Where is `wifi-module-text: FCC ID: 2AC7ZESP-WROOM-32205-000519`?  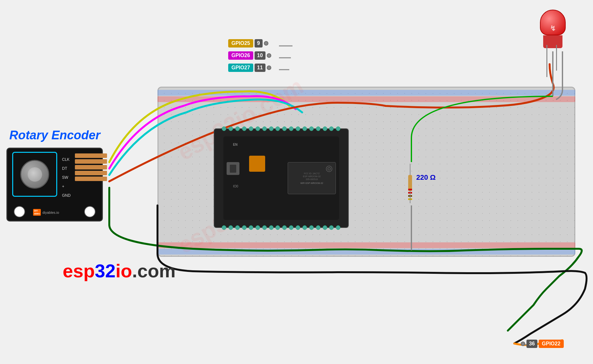
wifi-module-text: FCC ID: 2AC7ZESP-WROOM-32205-000519 is located at coordinates (312, 177).